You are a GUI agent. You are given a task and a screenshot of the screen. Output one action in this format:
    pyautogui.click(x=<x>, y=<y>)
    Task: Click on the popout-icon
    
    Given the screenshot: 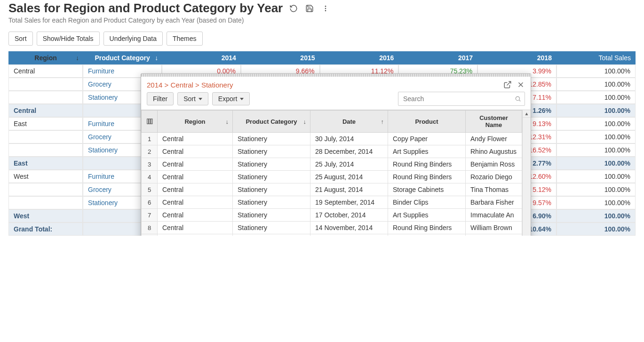 What is the action you would take?
    pyautogui.click(x=508, y=85)
    